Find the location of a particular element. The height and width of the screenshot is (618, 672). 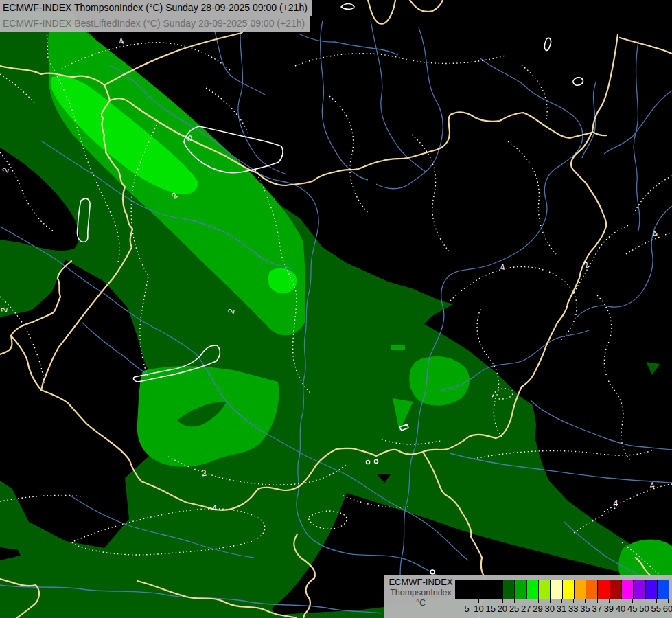

region-medium-green-east is located at coordinates (439, 381).